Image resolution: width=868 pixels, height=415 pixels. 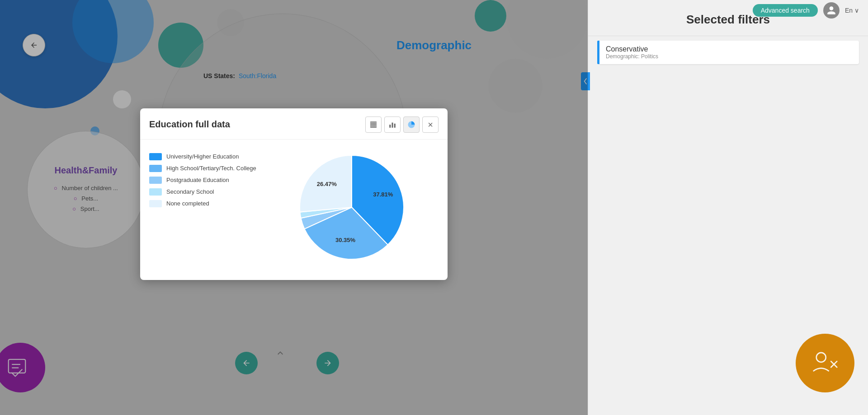 What do you see at coordinates (203, 207) in the screenshot?
I see `chart-legend: University/Higher Education High School/…` at bounding box center [203, 207].